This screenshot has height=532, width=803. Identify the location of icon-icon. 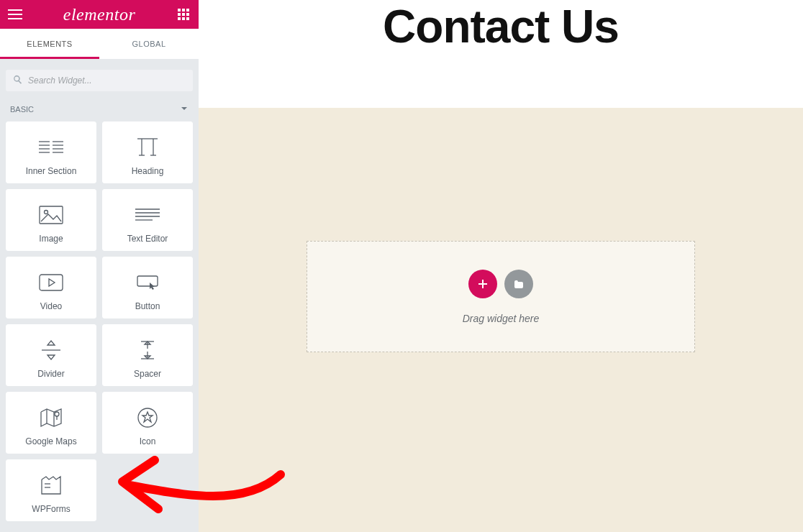
(148, 418).